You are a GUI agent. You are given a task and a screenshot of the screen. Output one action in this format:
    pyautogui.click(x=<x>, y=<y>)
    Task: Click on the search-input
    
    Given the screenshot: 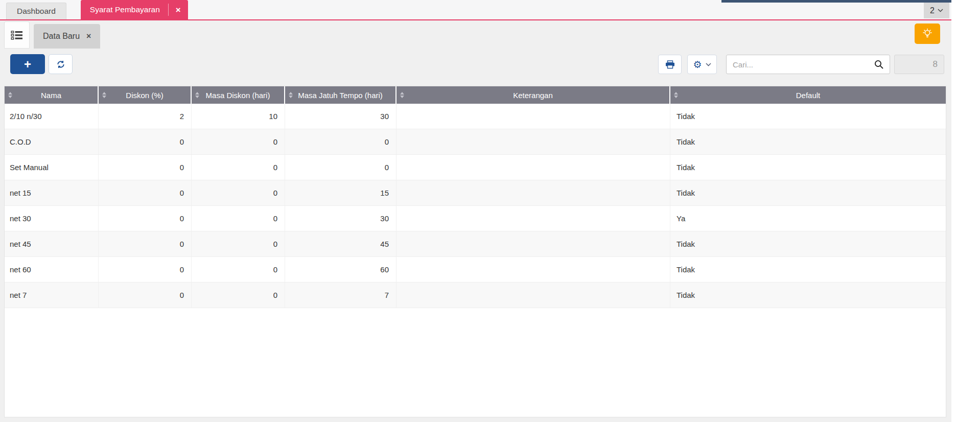 What is the action you would take?
    pyautogui.click(x=808, y=64)
    